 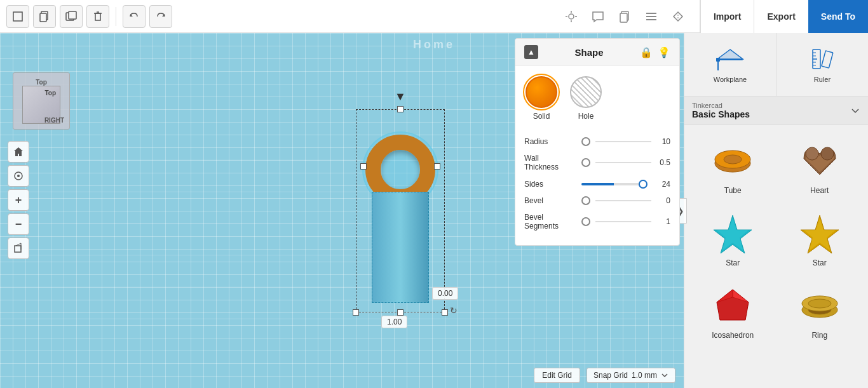 I want to click on sides-control, so click(x=616, y=184).